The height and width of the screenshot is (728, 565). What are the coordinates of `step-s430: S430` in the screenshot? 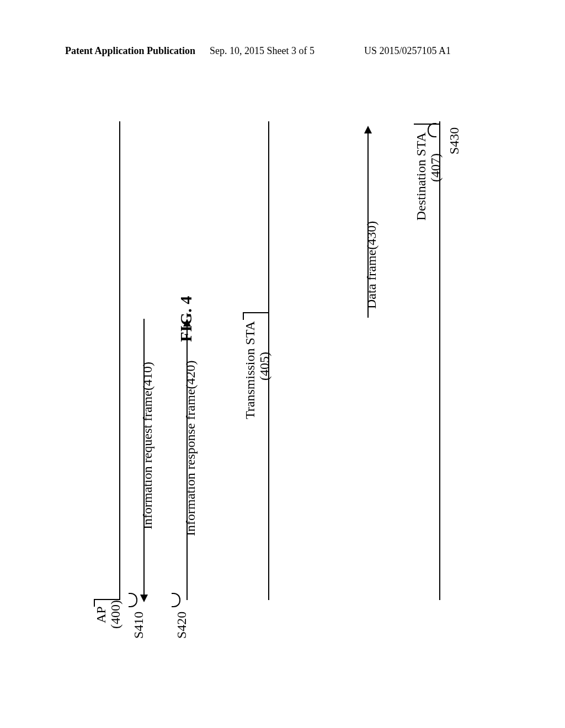 It's located at (455, 141).